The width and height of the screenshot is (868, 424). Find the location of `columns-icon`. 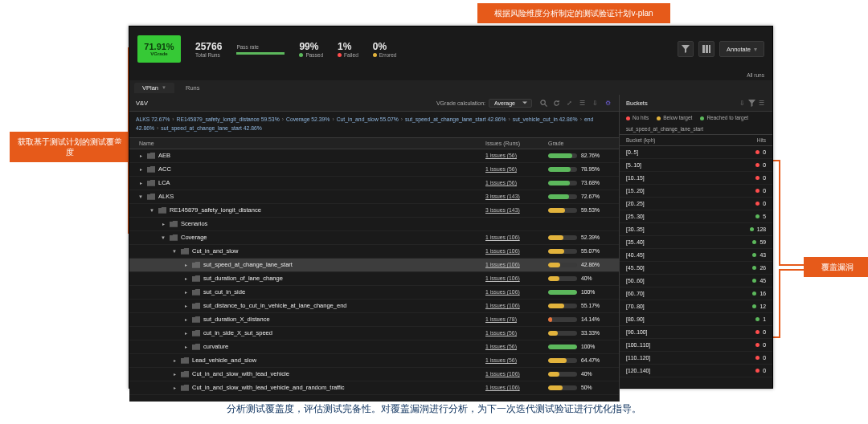

columns-icon is located at coordinates (706, 49).